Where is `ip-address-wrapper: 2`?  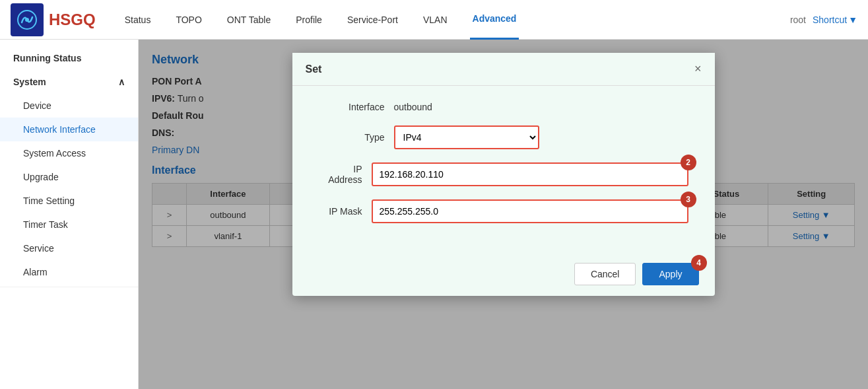
ip-address-wrapper: 2 is located at coordinates (530, 174).